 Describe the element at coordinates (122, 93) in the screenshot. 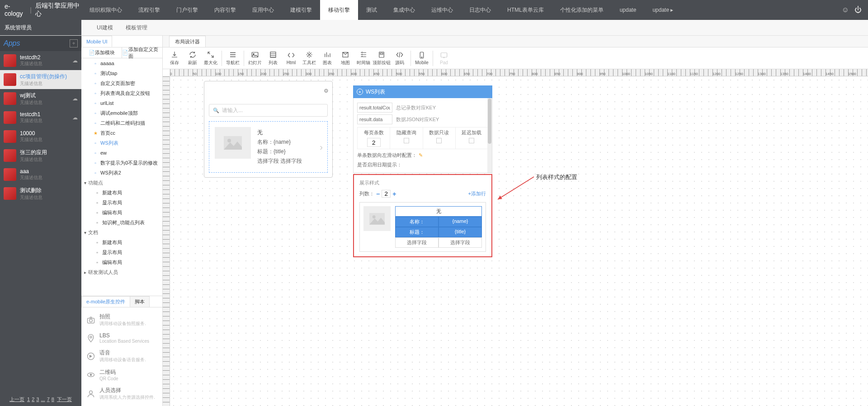

I see `tree-page-item: ▫列表查询及自定义按钮` at that location.